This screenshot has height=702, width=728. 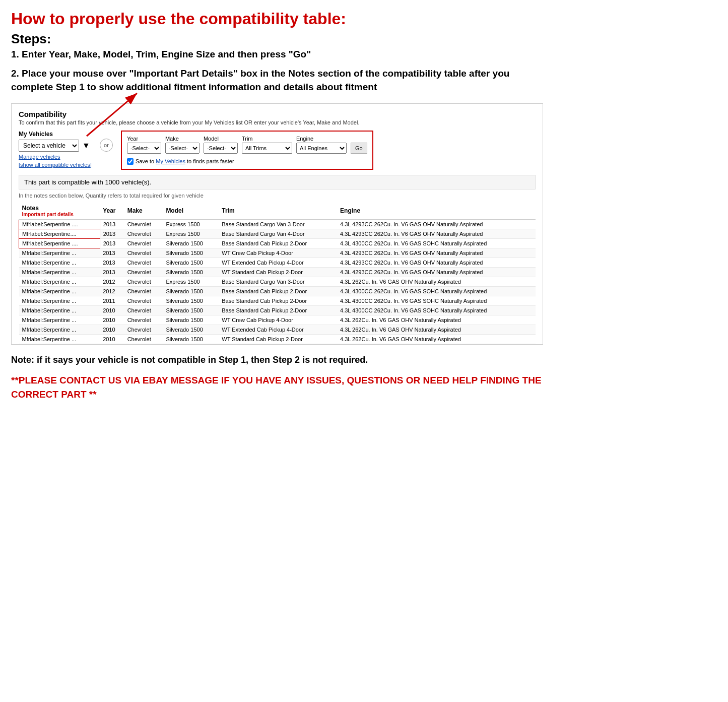 I want to click on step1-text: 1. Enter Year, Make, Model, Trim, Engine…, so click(x=277, y=54).